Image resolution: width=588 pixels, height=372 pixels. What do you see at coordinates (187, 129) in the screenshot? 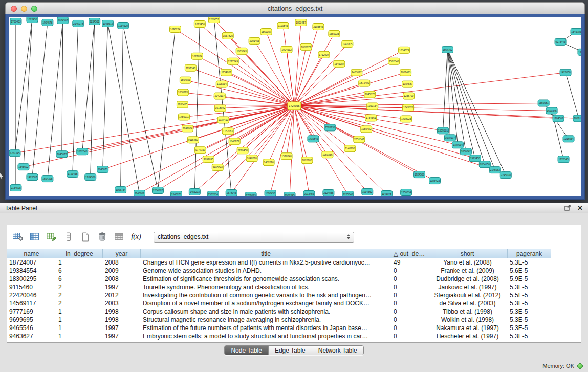
I see `graph-node: 2242004` at bounding box center [187, 129].